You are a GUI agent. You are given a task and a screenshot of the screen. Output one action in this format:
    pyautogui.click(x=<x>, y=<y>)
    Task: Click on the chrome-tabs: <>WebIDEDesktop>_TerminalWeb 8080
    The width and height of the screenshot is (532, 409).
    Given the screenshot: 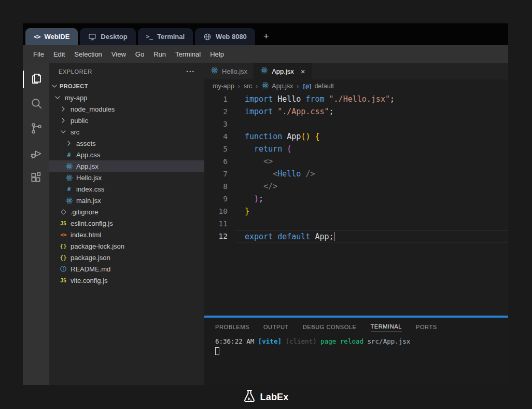 What is the action you would take?
    pyautogui.click(x=141, y=34)
    